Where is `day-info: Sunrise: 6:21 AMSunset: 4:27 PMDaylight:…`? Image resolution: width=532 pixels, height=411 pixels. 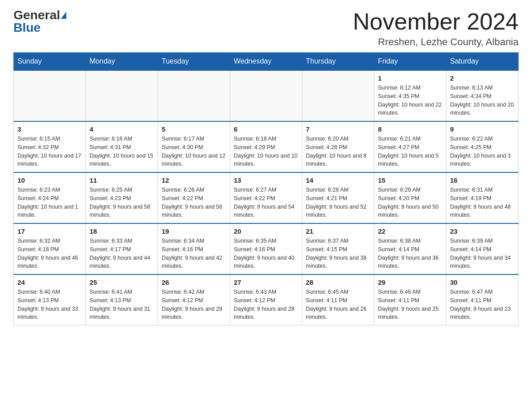 day-info: Sunrise: 6:21 AMSunset: 4:27 PMDaylight:… is located at coordinates (410, 151).